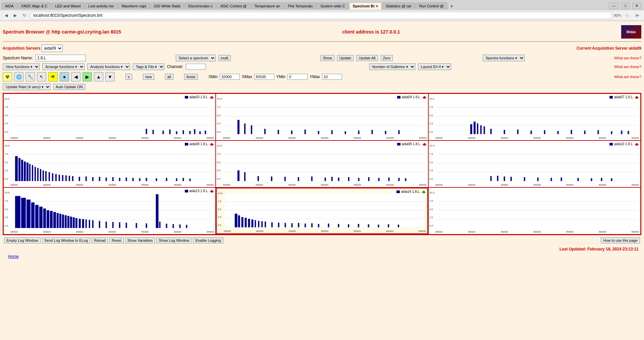 This screenshot has width=644, height=340. Describe the element at coordinates (140, 240) in the screenshot. I see `show-variables-button: Show Variables` at that location.